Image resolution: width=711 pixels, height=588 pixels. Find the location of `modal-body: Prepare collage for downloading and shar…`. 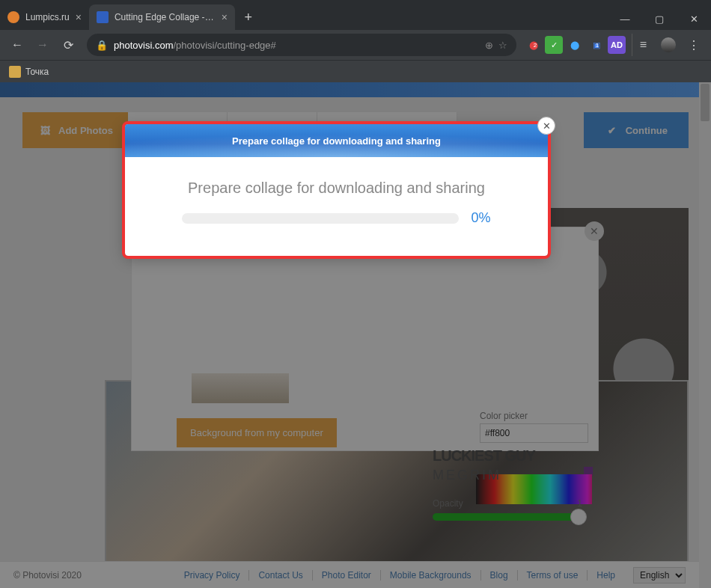

modal-body: Prepare collage for downloading and shar… is located at coordinates (337, 206).